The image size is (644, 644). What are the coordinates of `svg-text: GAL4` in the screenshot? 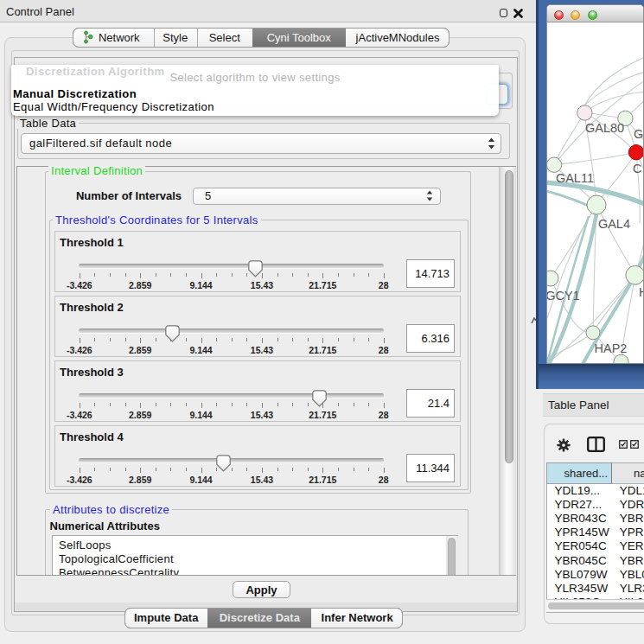 It's located at (614, 224).